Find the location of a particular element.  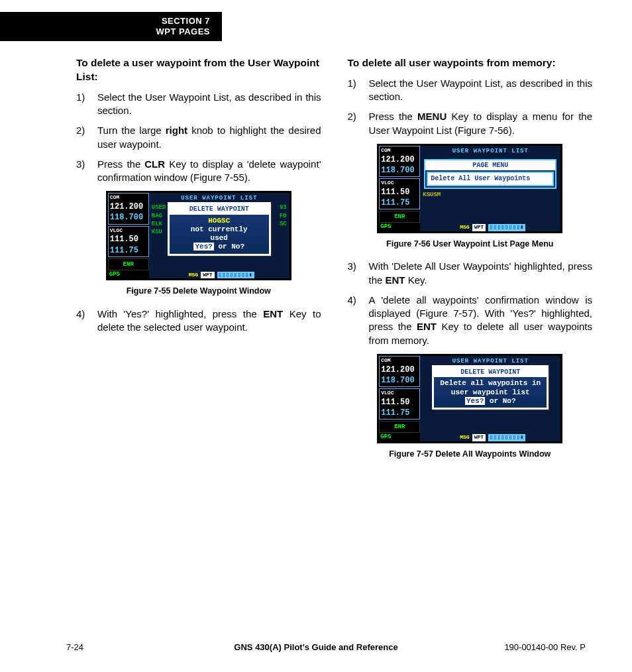

figure-7-55-device: COM 121.200 118.700 VLOC 111.50 111.75 E… is located at coordinates (199, 236).